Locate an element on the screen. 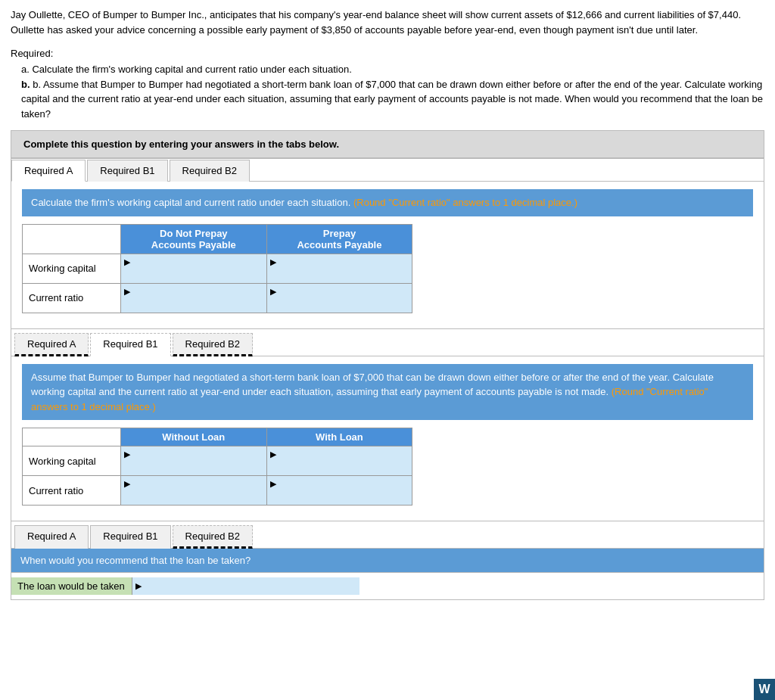 Image resolution: width=775 pixels, height=700 pixels. tab-required-a-3: Required A is located at coordinates (51, 537).